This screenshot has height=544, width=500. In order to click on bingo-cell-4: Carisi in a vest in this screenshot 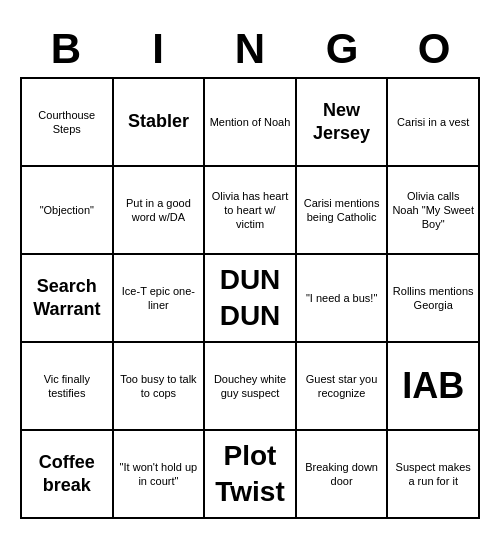, I will do `click(434, 123)`.